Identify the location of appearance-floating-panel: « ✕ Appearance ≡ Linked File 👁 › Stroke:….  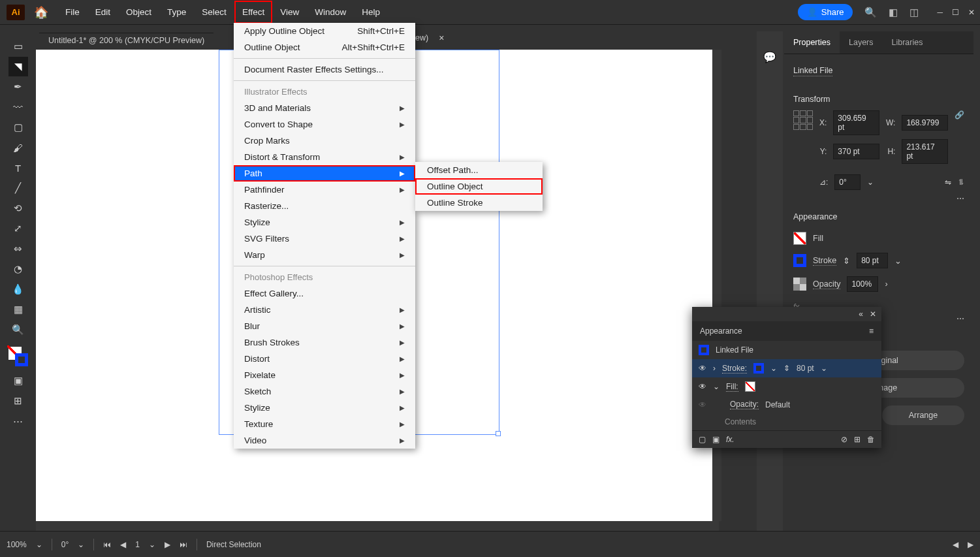
(787, 377).